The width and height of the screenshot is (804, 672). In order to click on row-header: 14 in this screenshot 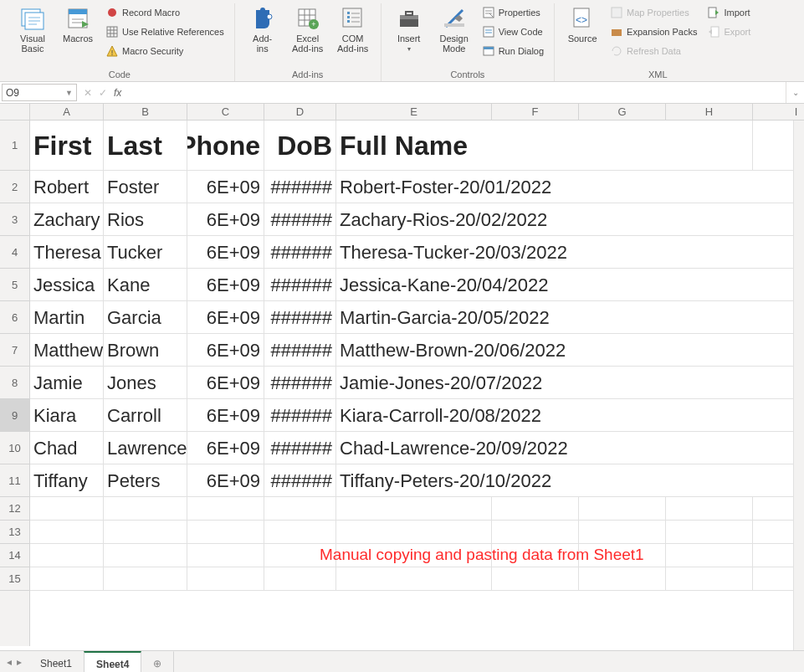, I will do `click(15, 556)`.